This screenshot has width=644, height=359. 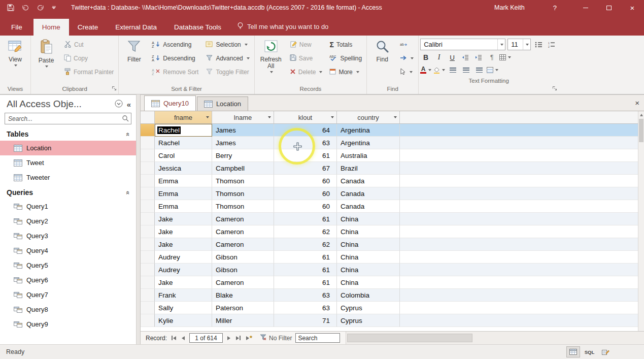 What do you see at coordinates (492, 57) in the screenshot?
I see `text-direction-icon: ¶` at bounding box center [492, 57].